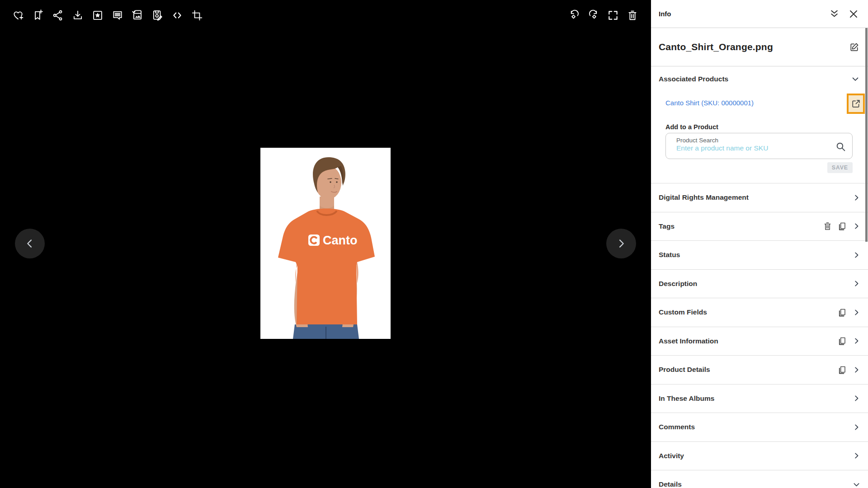  I want to click on associated-products-title: Associated Products, so click(755, 79).